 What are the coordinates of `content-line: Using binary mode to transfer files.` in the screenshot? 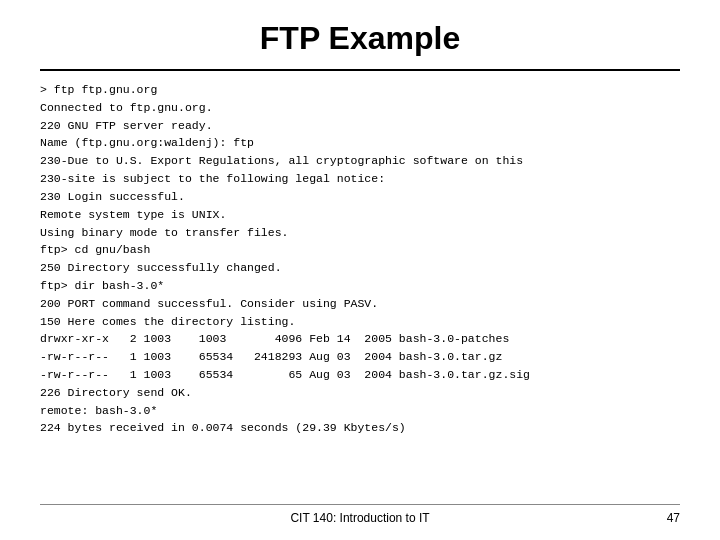 It's located at (360, 233).